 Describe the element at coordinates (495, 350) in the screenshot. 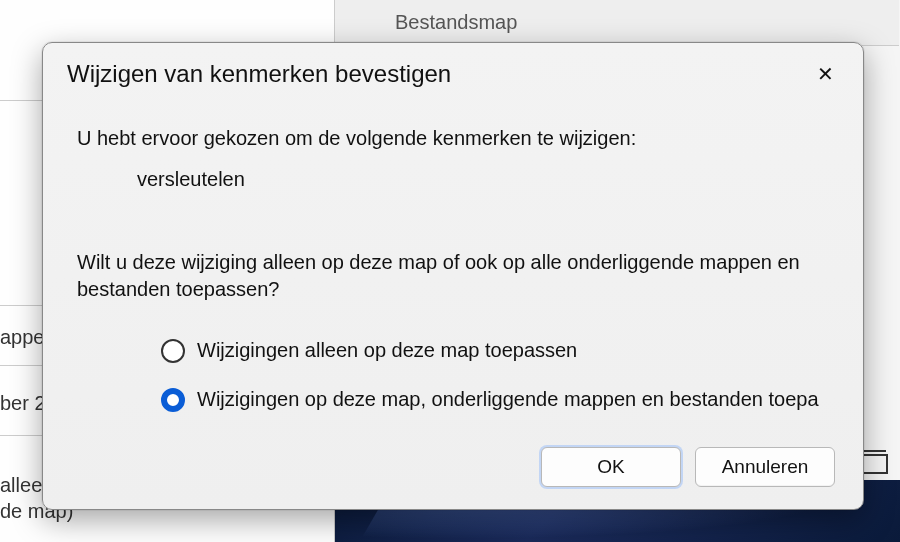

I see `option-this-folder-only: Wijzigingen alleen op deze map toepassen` at that location.